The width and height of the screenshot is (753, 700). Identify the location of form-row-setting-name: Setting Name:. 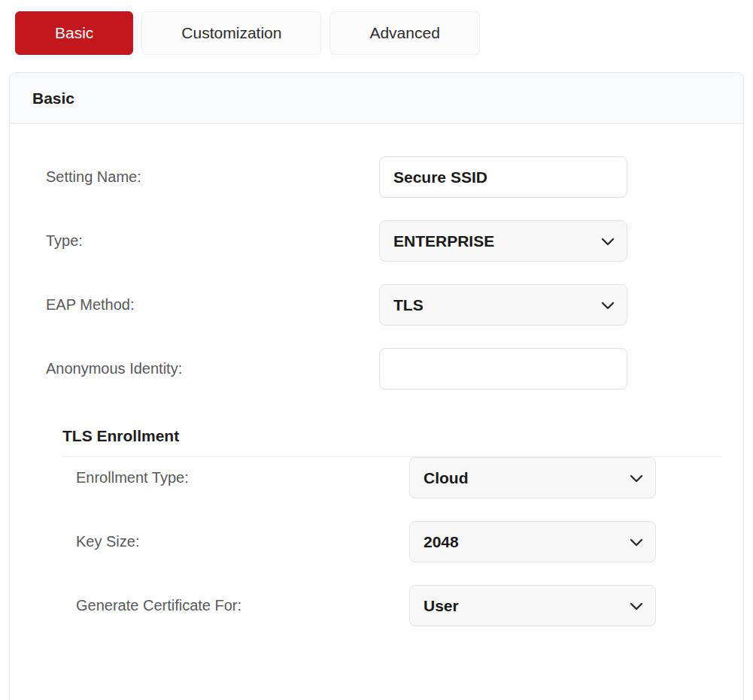
(394, 177).